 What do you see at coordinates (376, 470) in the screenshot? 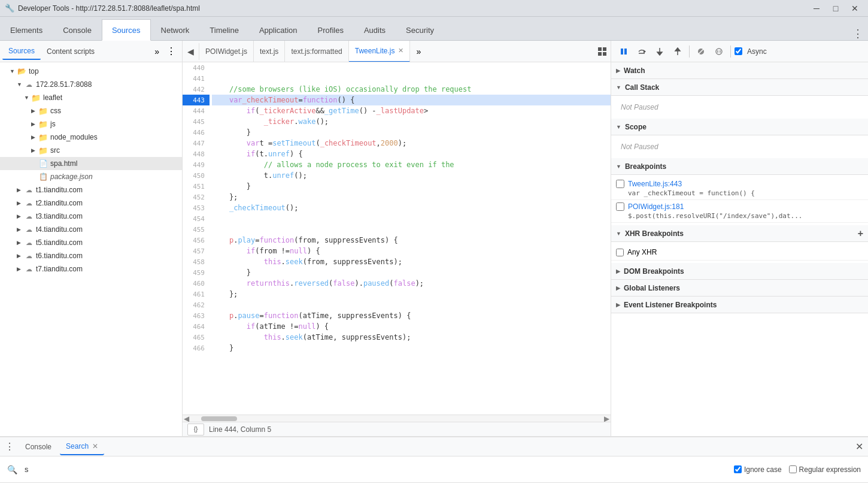
I see `search-input` at bounding box center [376, 470].